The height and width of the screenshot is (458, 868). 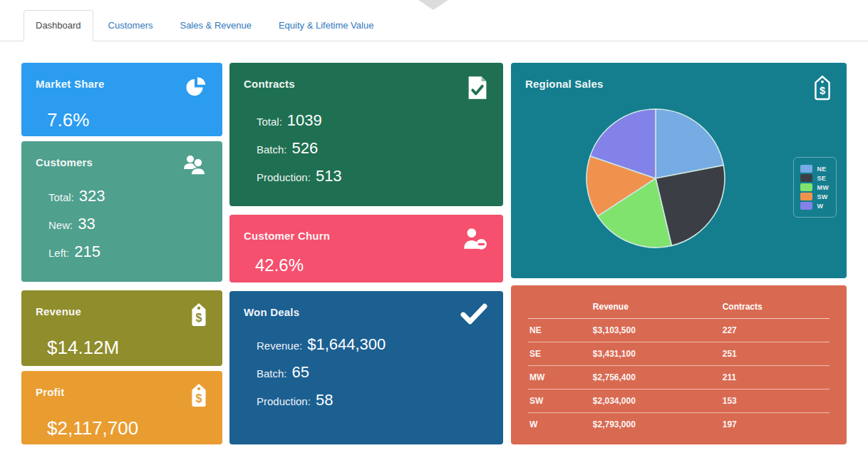 What do you see at coordinates (821, 178) in the screenshot?
I see `legend-label: SE` at bounding box center [821, 178].